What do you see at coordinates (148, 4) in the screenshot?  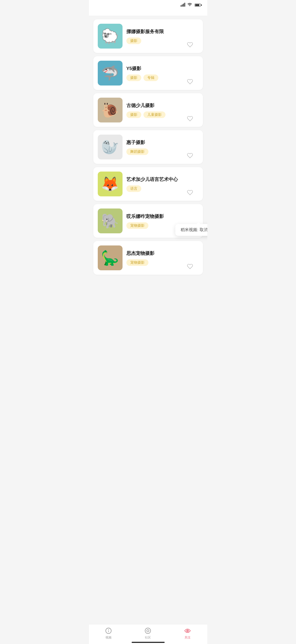 I see `status-bar` at bounding box center [148, 4].